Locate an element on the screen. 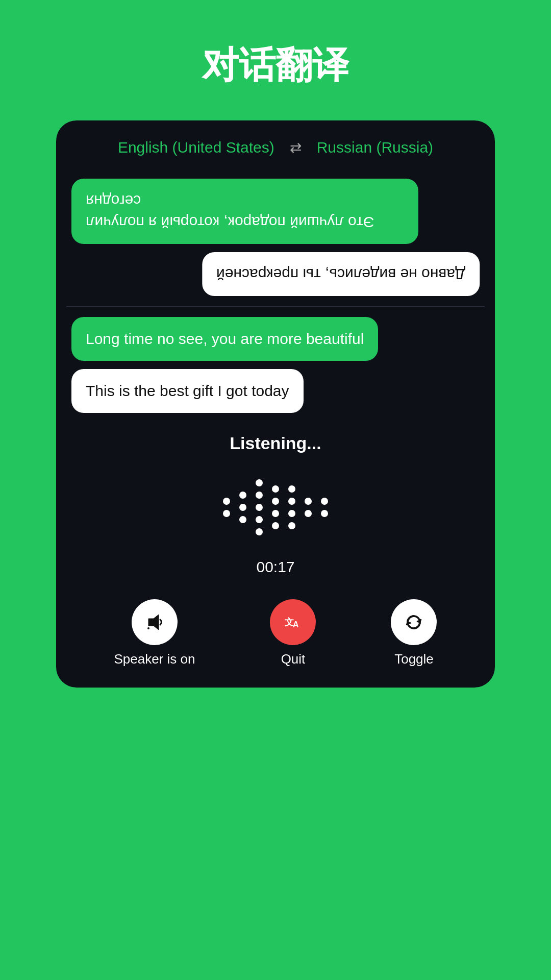 The height and width of the screenshot is (980, 551). toggle-icon-circle is located at coordinates (414, 622).